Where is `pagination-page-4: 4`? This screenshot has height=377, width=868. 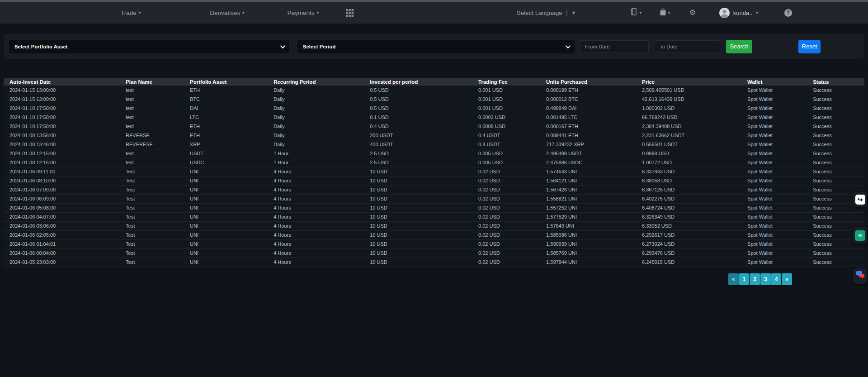 pagination-page-4: 4 is located at coordinates (777, 279).